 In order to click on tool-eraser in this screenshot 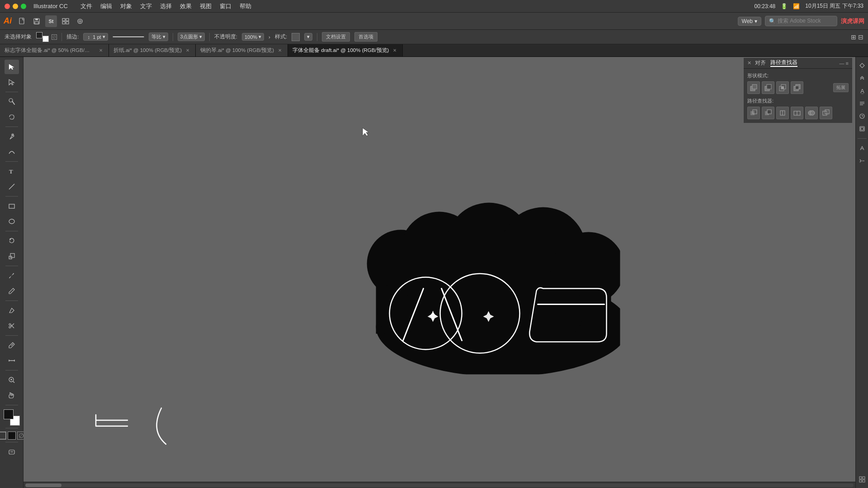, I will do `click(12, 310)`.